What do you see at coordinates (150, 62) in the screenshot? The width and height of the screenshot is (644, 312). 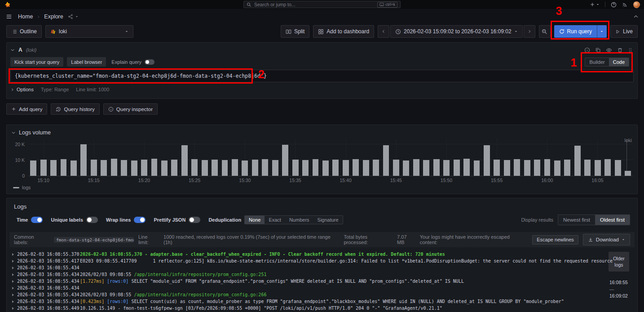 I see `explain-query-toggle` at bounding box center [150, 62].